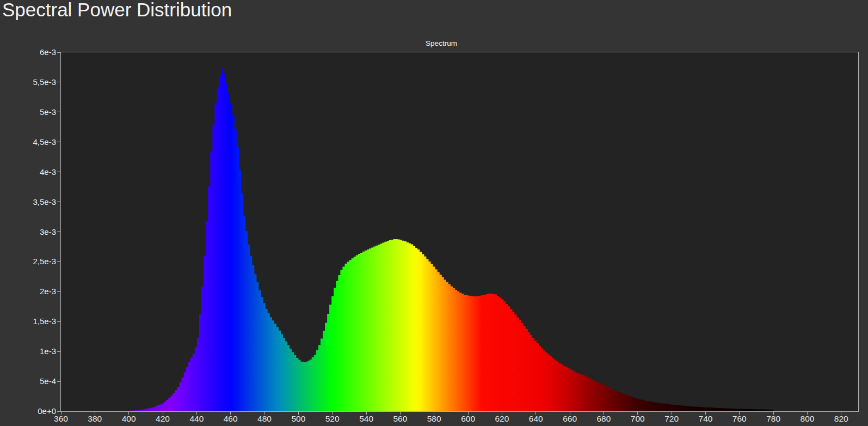  I want to click on y-tick-label: 5e-3, so click(28, 112).